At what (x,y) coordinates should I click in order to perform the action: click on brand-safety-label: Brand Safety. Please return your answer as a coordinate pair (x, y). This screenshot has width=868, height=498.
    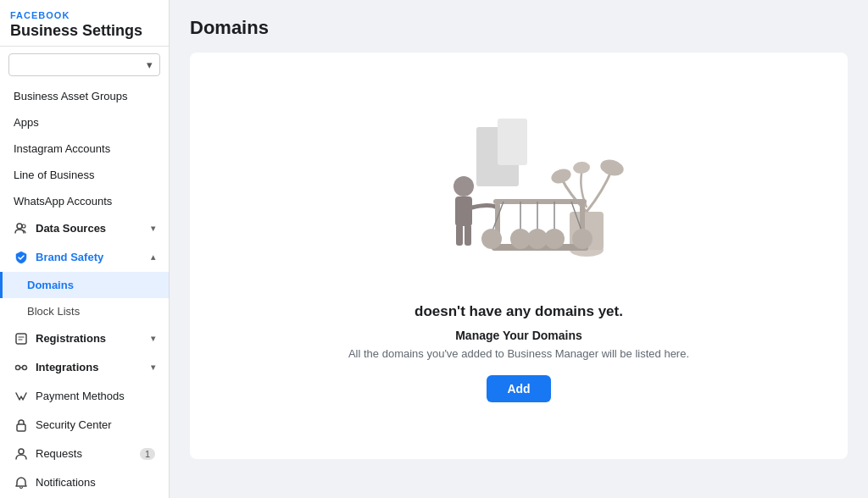
    Looking at the image, I should click on (70, 257).